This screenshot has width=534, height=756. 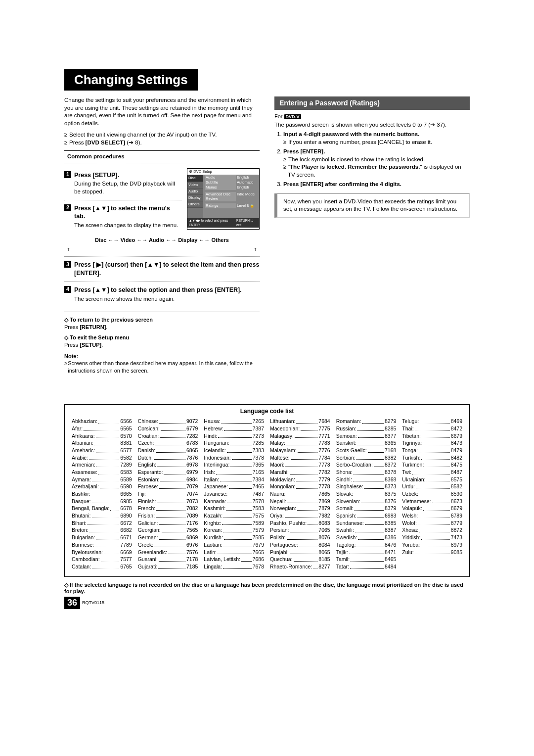 I want to click on intro-text: Change the settings to suit your prefere…, so click(x=162, y=112).